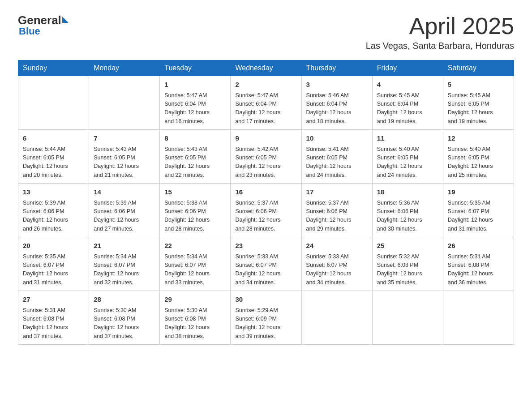 The width and height of the screenshot is (532, 411). Describe the element at coordinates (266, 68) in the screenshot. I see `weekday-header-wednesday: Wednesday` at that location.